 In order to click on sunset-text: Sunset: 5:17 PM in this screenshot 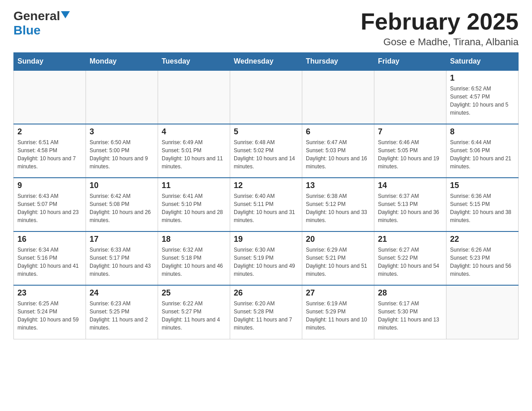, I will do `click(122, 258)`.